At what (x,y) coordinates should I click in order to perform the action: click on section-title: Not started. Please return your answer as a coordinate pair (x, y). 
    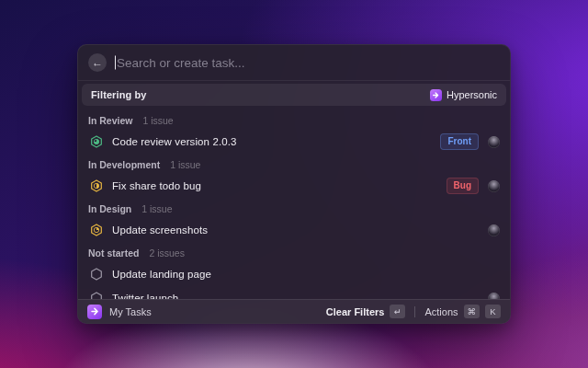
    Looking at the image, I should click on (114, 253).